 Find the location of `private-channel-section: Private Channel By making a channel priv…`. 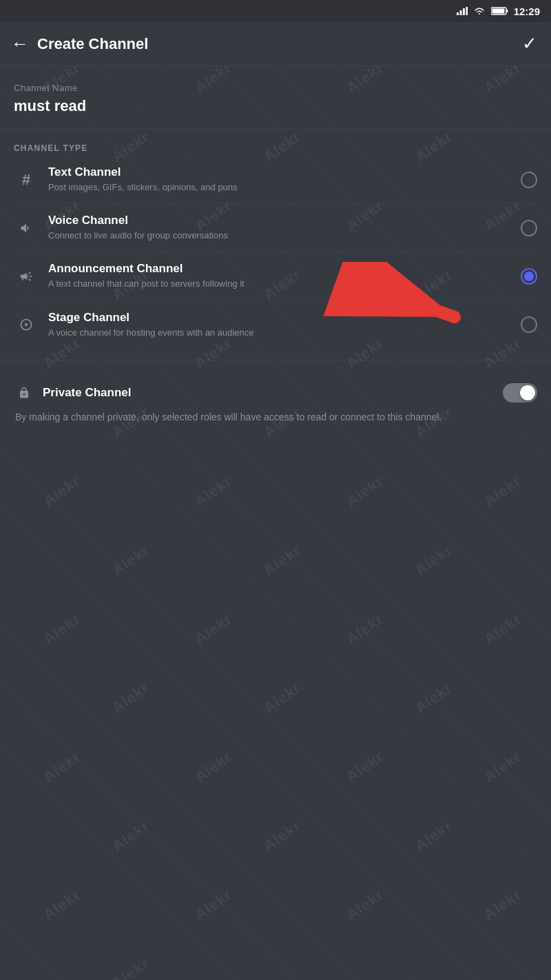

private-channel-section: Private Channel By making a channel priv… is located at coordinates (276, 404).